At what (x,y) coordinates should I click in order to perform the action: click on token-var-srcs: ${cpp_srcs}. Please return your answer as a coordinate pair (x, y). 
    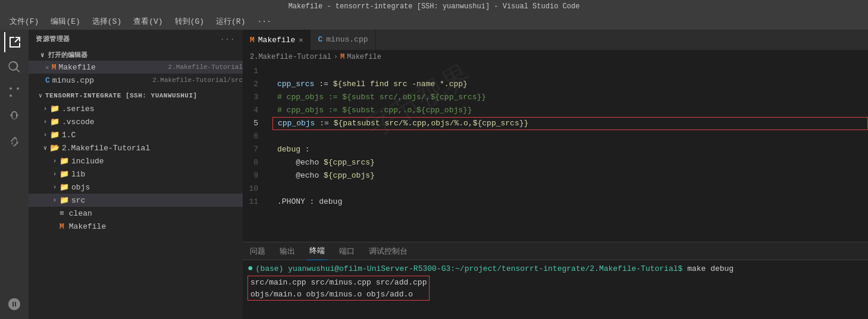
    Looking at the image, I should click on (349, 163).